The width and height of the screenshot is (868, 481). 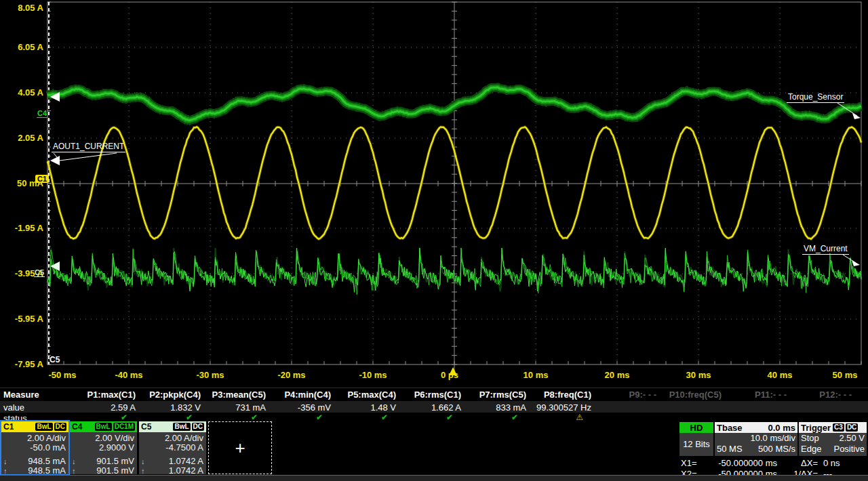 I want to click on timebase-scale: 10.0 ms/div, so click(x=756, y=438).